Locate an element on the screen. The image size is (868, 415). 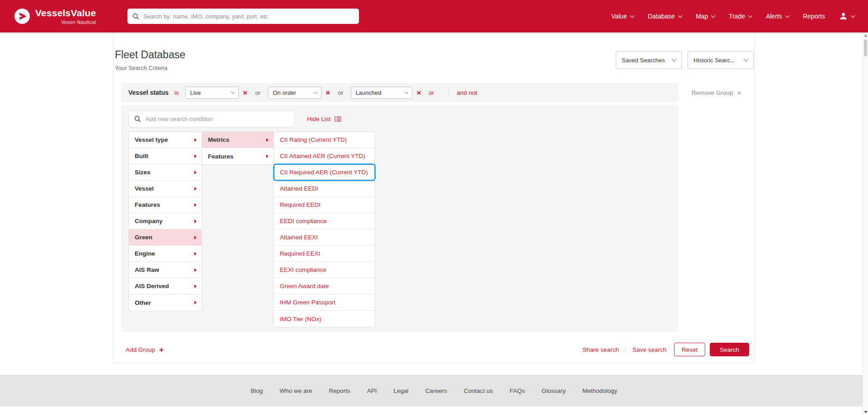
vessel-status-select-3: Launched is located at coordinates (382, 93).